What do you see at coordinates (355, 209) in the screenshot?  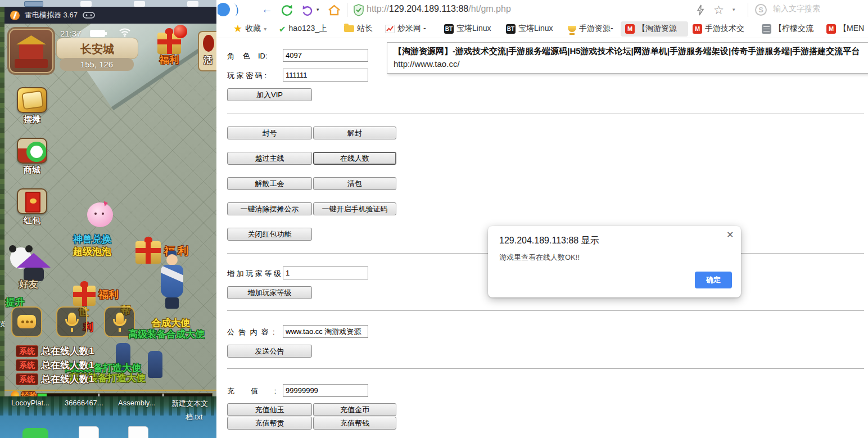 I see `enable-sms-button: 一键开启手机验证码` at bounding box center [355, 209].